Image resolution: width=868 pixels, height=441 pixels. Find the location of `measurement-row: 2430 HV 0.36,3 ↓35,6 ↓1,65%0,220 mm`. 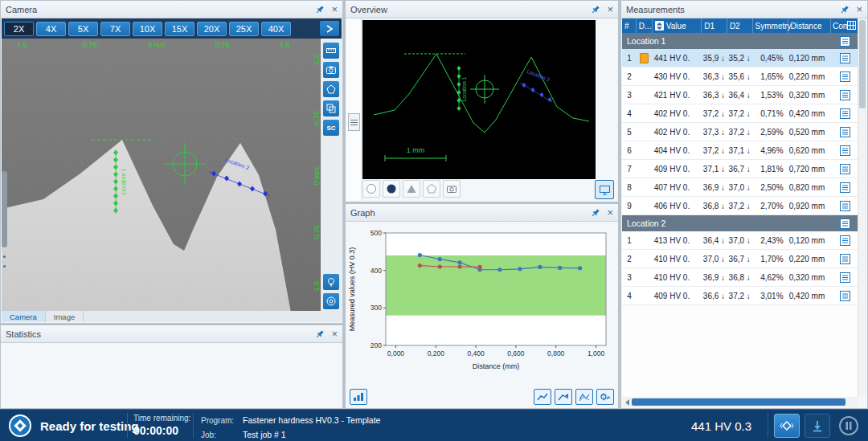

measurement-row: 2430 HV 0.36,3 ↓35,6 ↓1,65%0,220 mm is located at coordinates (740, 77).